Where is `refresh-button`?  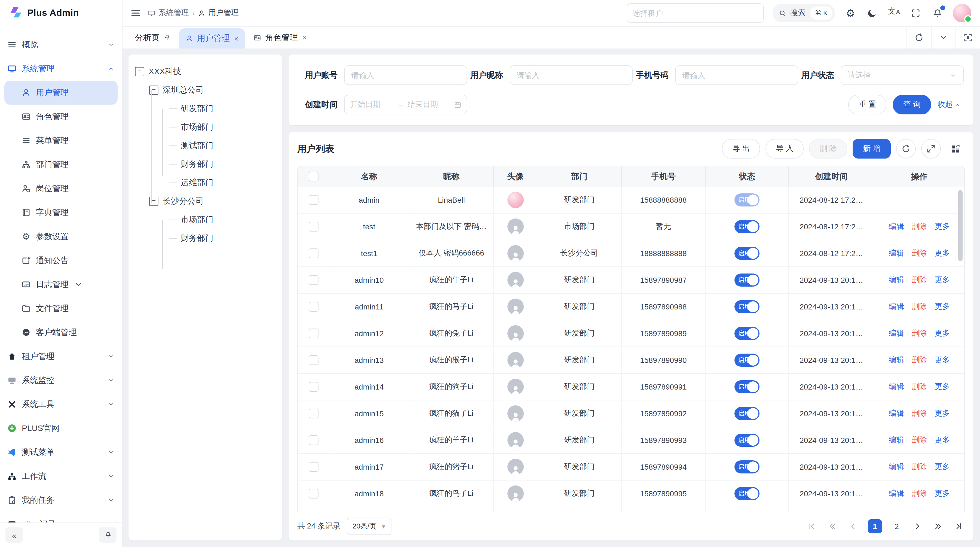 refresh-button is located at coordinates (906, 149).